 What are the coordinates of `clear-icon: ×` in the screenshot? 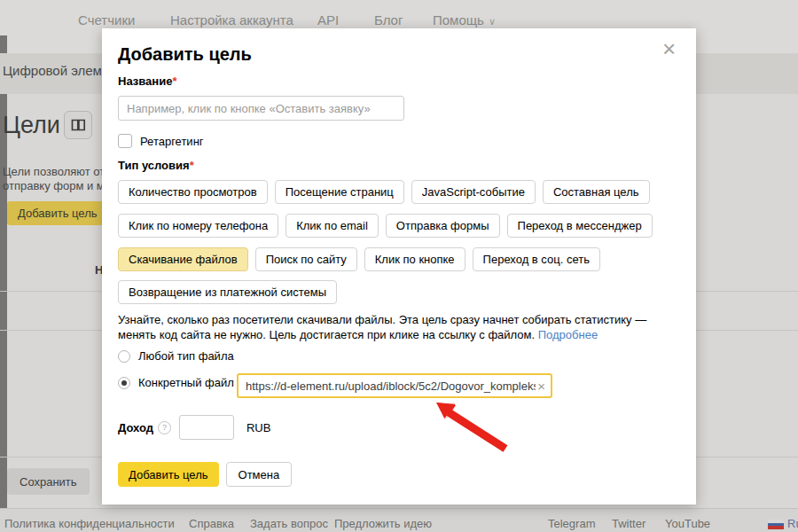 It's located at (544, 387).